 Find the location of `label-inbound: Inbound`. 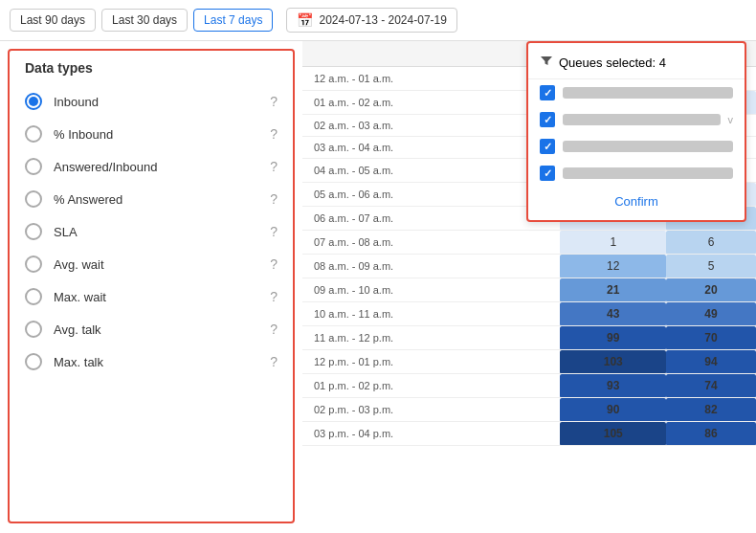

label-inbound: Inbound is located at coordinates (162, 101).